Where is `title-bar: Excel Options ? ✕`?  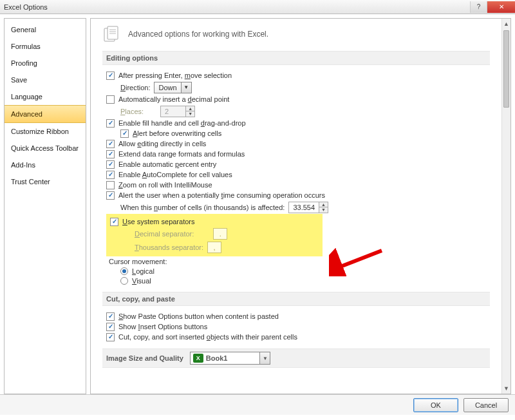
title-bar: Excel Options ? ✕ is located at coordinates (258, 7).